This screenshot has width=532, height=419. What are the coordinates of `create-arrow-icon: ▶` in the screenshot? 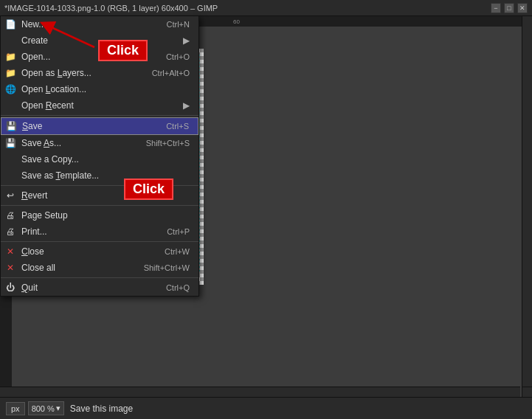 It's located at (186, 41).